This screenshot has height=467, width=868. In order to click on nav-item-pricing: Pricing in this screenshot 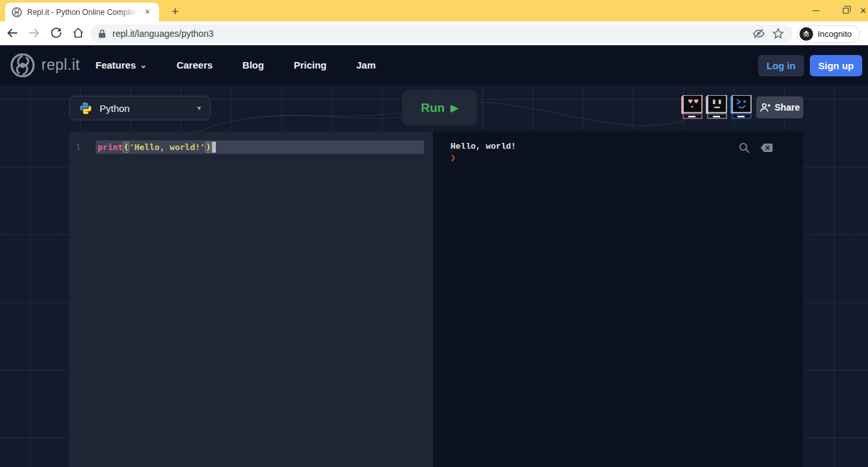, I will do `click(310, 65)`.